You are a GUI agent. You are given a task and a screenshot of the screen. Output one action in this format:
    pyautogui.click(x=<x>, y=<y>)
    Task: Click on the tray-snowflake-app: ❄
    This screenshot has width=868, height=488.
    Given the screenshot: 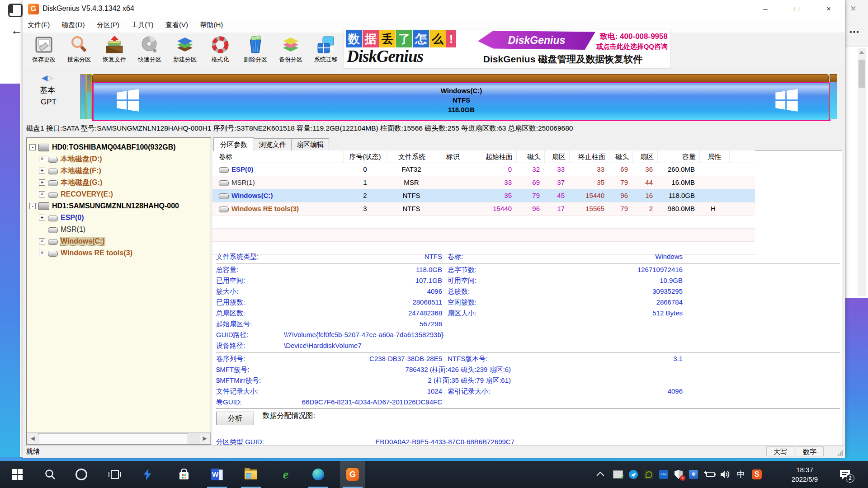 What is the action you would take?
    pyautogui.click(x=693, y=474)
    